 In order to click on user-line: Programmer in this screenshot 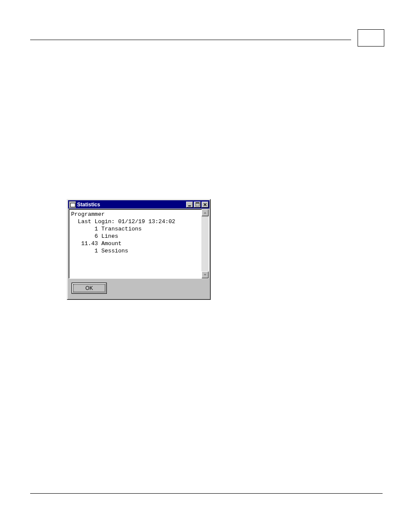, I will do `click(88, 215)`.